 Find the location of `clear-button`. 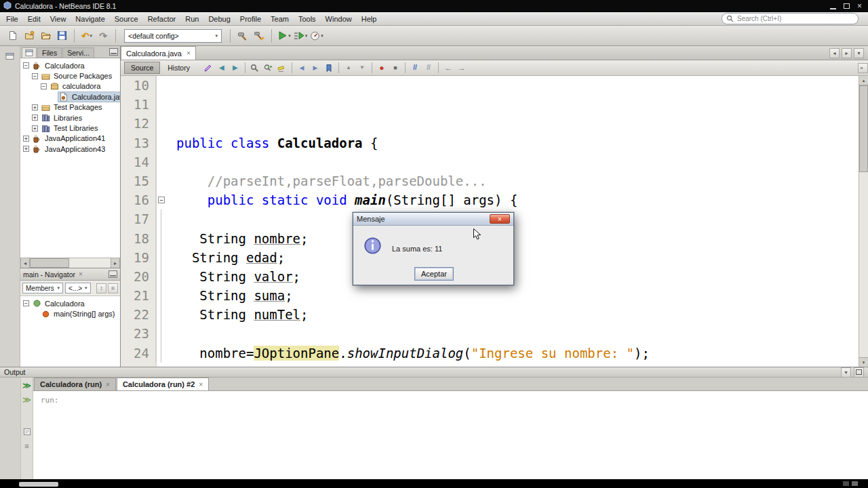

clear-button is located at coordinates (27, 432).